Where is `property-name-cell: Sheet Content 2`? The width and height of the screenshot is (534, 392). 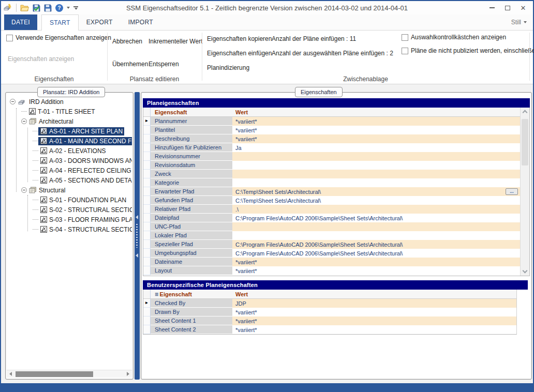 property-name-cell: Sheet Content 2 is located at coordinates (191, 330).